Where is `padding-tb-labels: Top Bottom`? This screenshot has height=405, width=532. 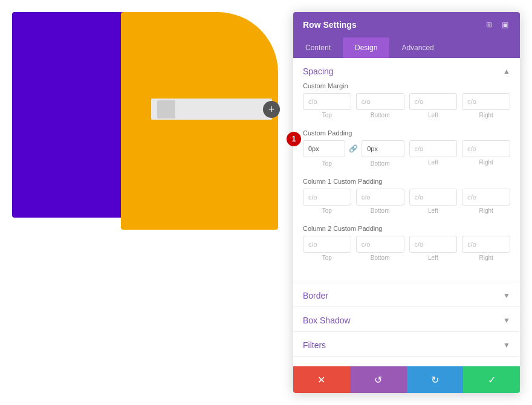
padding-tb-labels: Top Bottom is located at coordinates (354, 163).